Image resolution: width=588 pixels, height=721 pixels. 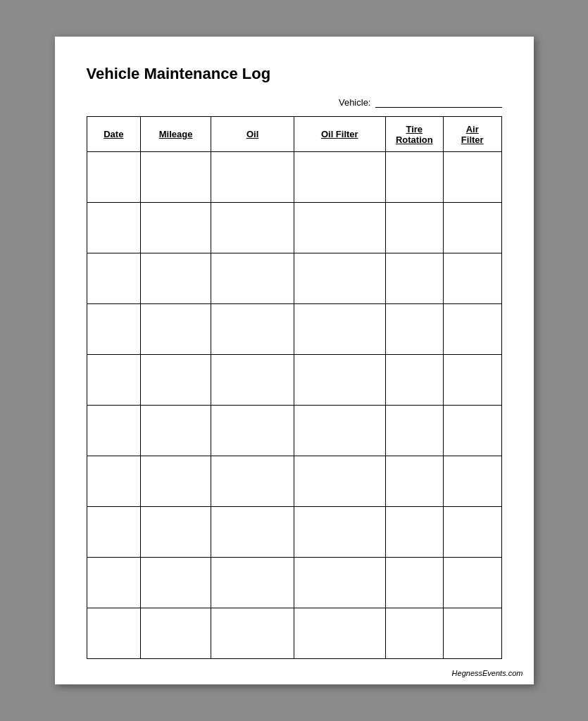 What do you see at coordinates (294, 74) in the screenshot?
I see `page-title: Vehicle Maintenance Log` at bounding box center [294, 74].